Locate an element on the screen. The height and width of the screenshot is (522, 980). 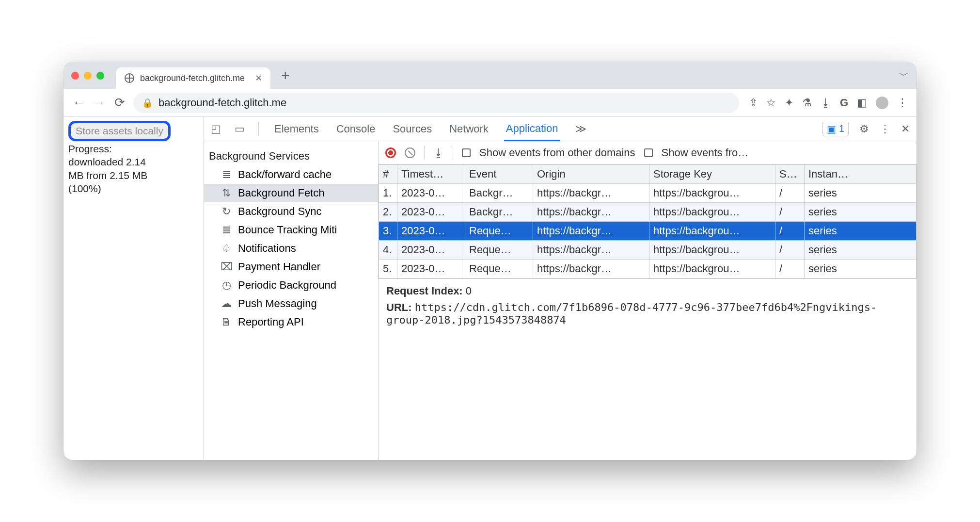
clear-button is located at coordinates (410, 153).